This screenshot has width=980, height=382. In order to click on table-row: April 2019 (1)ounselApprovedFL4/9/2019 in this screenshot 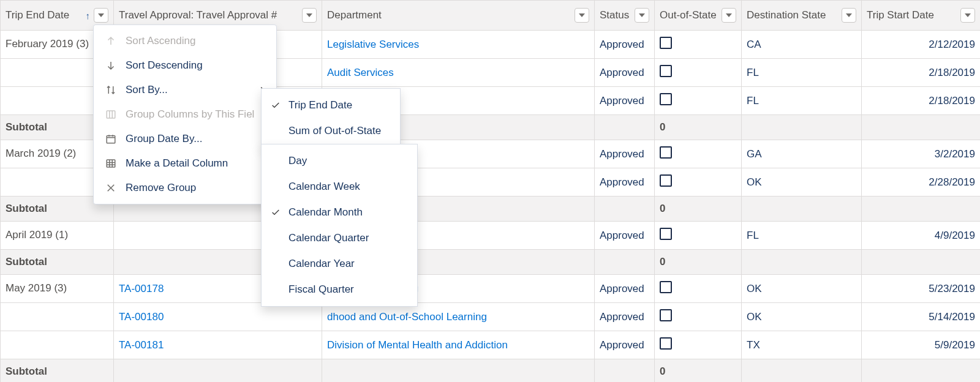, I will do `click(491, 236)`.